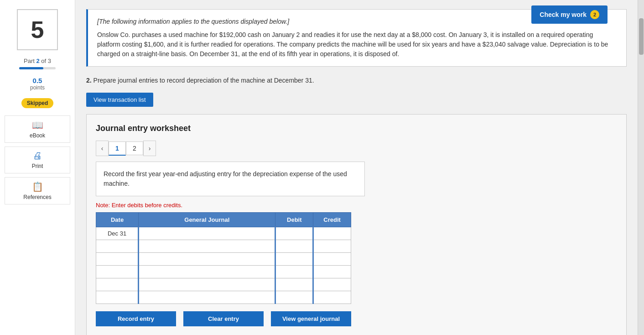 This screenshot has height=335, width=644. I want to click on view-general-journal-button: View general journal, so click(311, 319).